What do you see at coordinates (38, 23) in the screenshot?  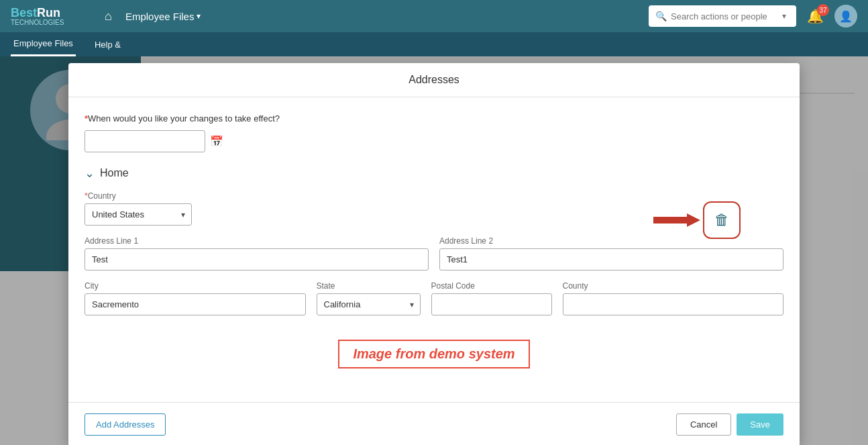 I see `logo-sub: TECHNOLOGIES` at bounding box center [38, 23].